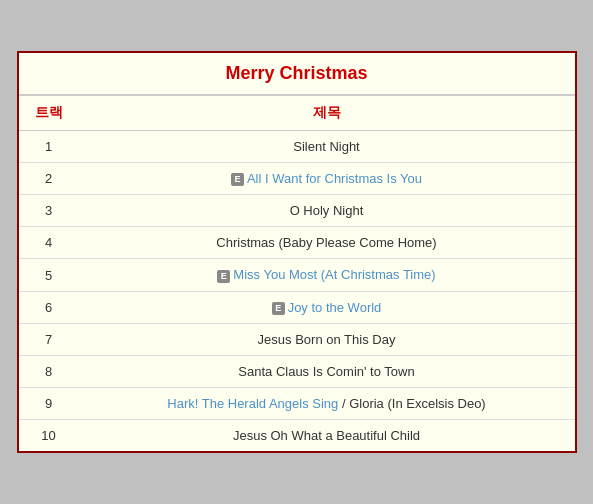 This screenshot has height=504, width=593. I want to click on track-number: 3, so click(49, 211).